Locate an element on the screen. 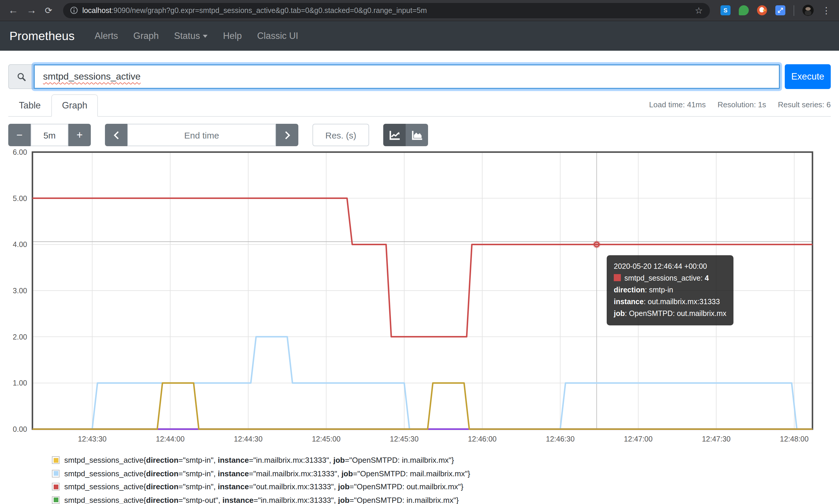  svg-text: 12:44:00 is located at coordinates (170, 439).